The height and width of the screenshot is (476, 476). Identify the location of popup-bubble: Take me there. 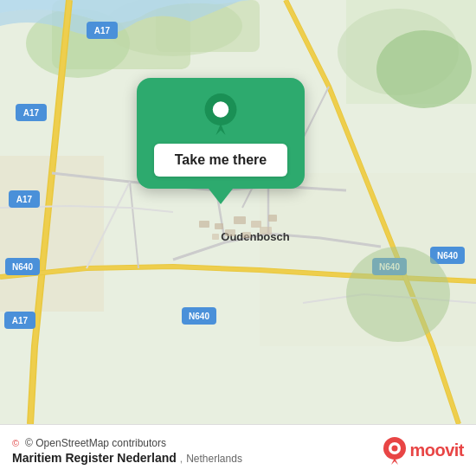
(221, 133).